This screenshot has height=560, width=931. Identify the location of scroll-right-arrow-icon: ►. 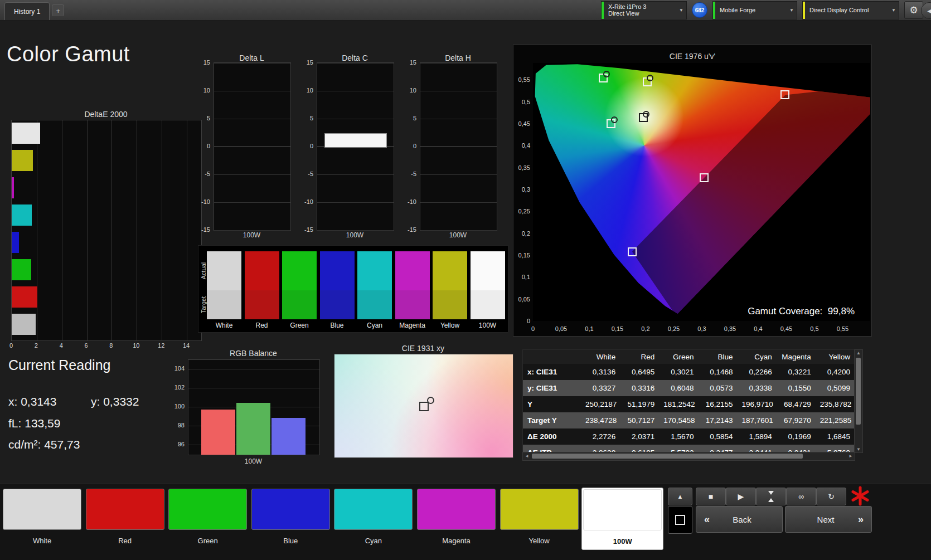
(851, 456).